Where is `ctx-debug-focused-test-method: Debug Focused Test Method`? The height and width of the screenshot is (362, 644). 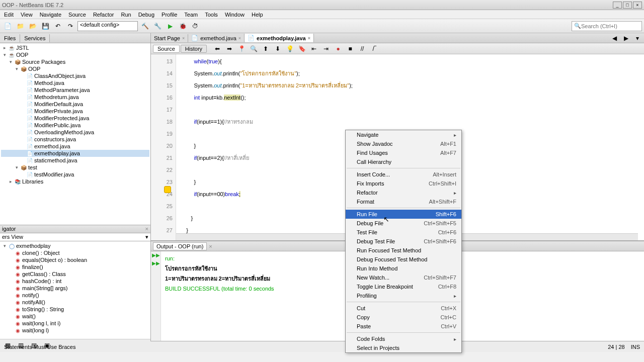
ctx-debug-focused-test-method: Debug Focused Test Method is located at coordinates (404, 259).